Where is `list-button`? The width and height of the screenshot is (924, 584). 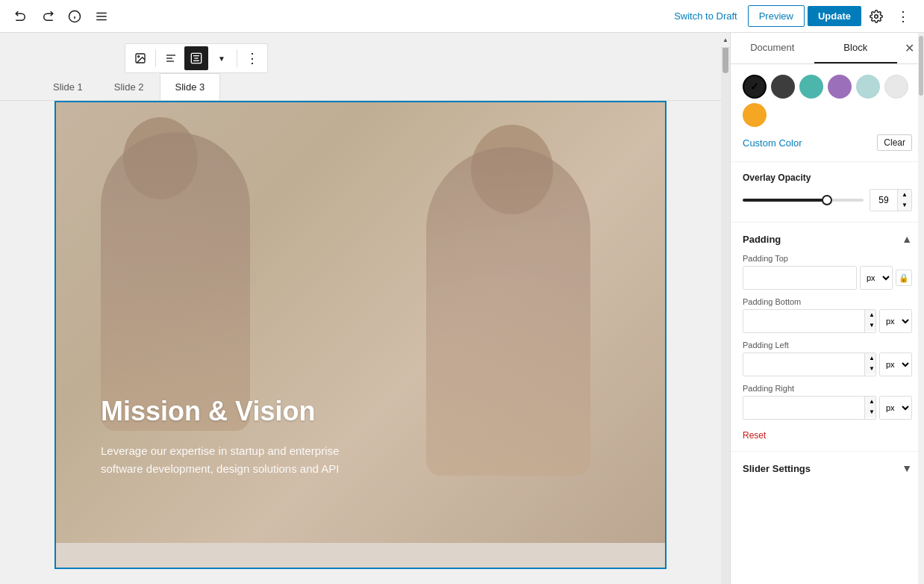
list-button is located at coordinates (102, 16).